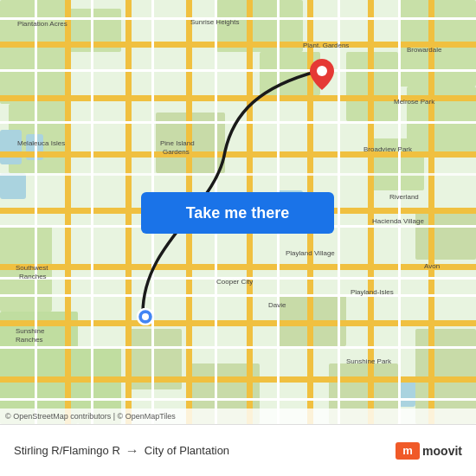 Image resolution: width=476 pixels, height=476 pixels. I want to click on svg-text: Hacienda Village, so click(398, 222).